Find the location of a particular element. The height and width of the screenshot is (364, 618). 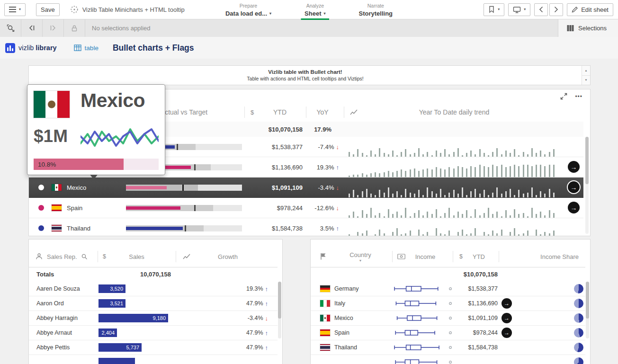

ytd-value: $978,244 is located at coordinates (473, 333).